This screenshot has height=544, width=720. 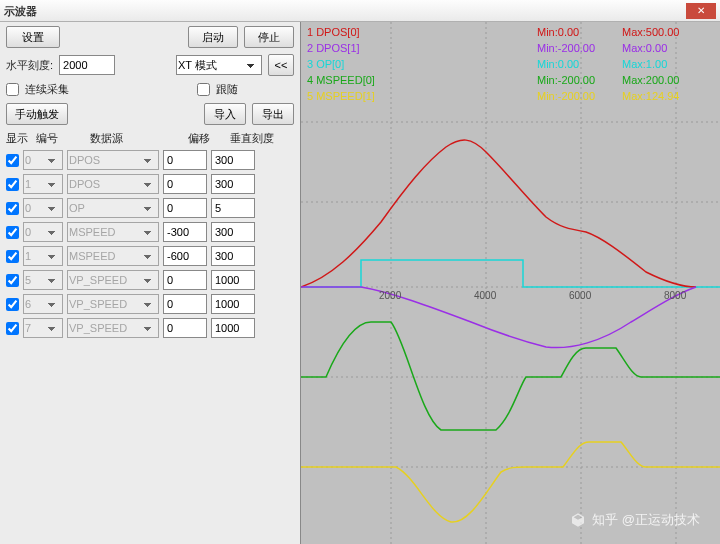 I want to click on legend-max: Max:500.00, so click(x=650, y=32).